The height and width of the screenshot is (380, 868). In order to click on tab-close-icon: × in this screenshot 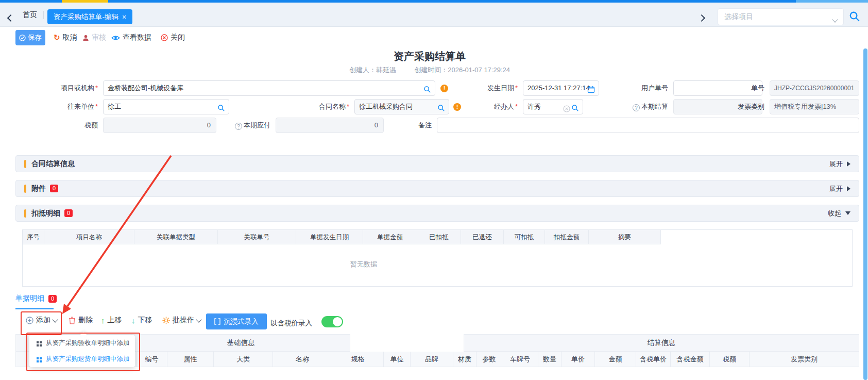, I will do `click(124, 17)`.